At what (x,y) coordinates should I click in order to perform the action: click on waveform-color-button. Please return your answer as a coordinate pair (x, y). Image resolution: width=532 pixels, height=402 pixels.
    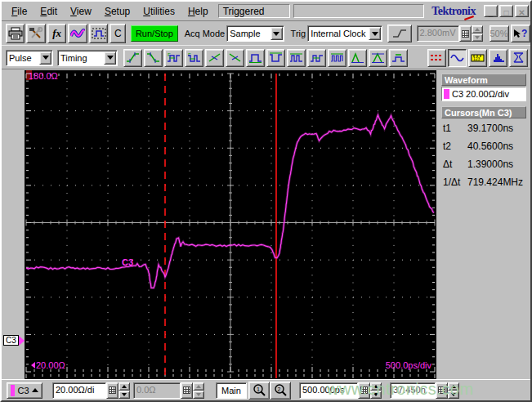
    Looking at the image, I should click on (77, 34).